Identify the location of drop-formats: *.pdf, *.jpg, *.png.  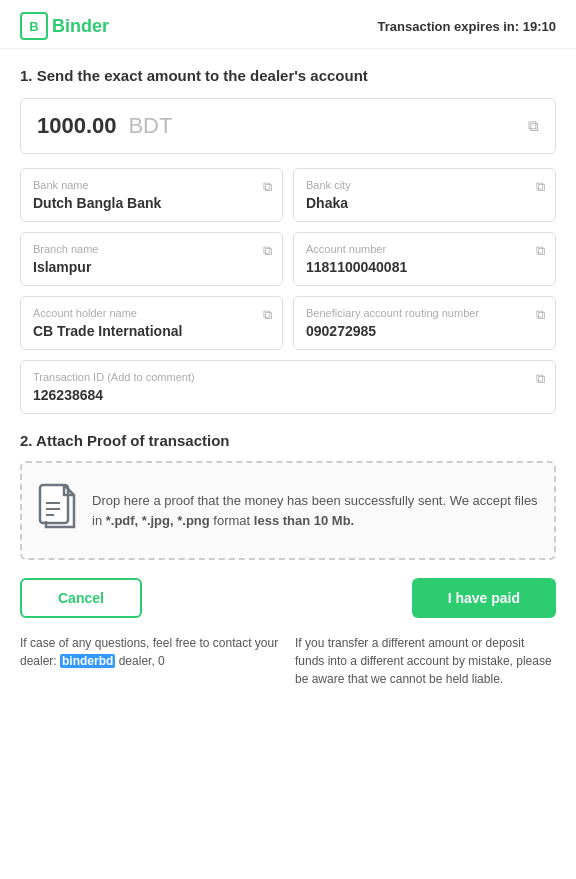
(158, 520).